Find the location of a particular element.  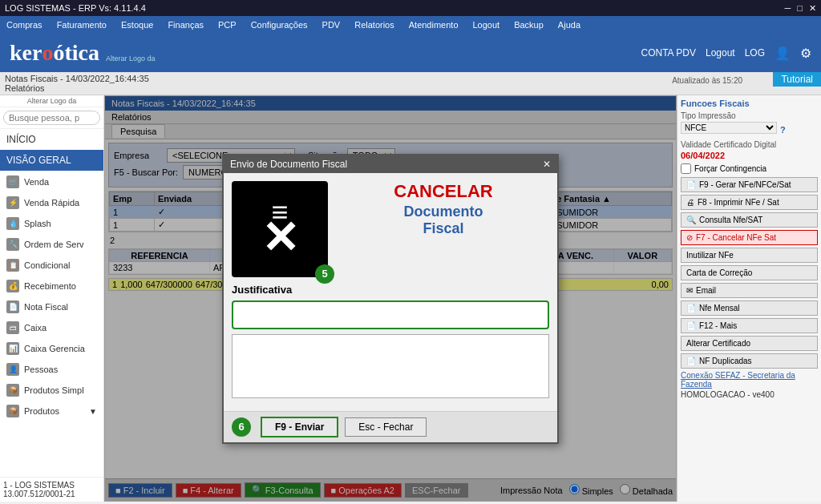

nav-inicio: INÍCIO is located at coordinates (51, 139).